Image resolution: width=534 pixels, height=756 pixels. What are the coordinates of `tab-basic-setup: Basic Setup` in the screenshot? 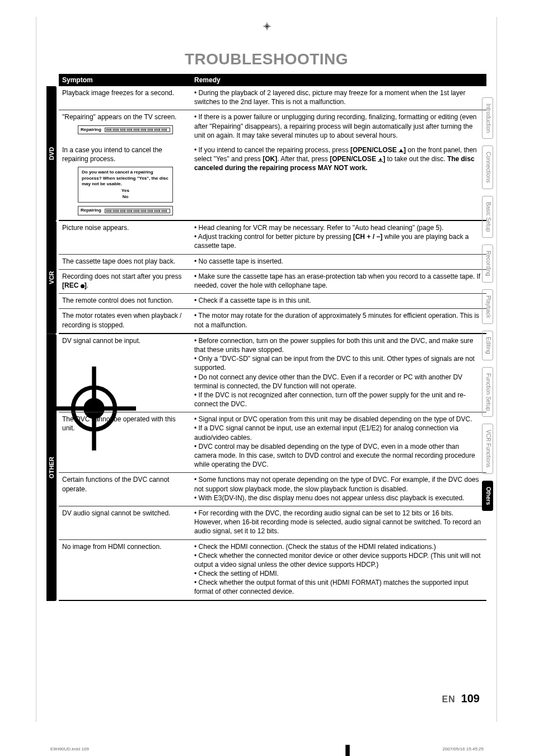 It's located at (488, 217).